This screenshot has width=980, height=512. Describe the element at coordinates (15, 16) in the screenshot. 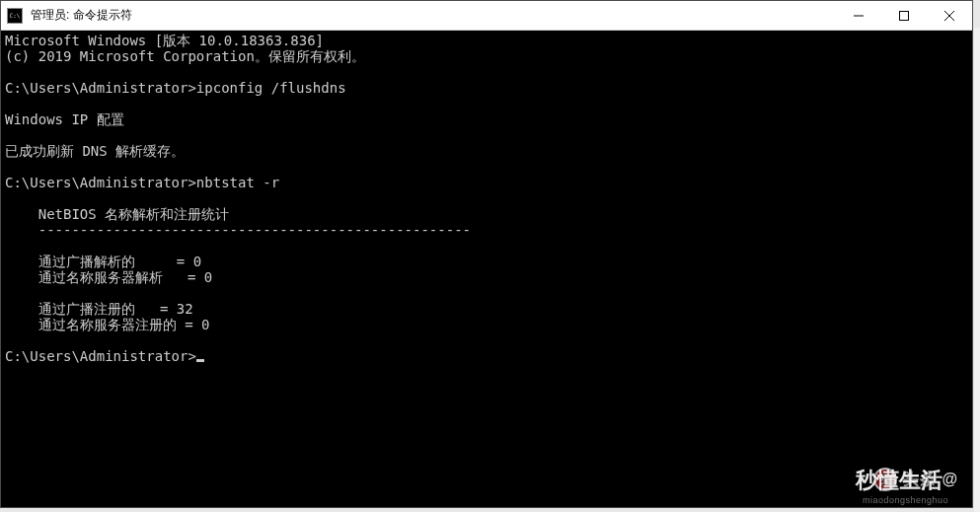

I see `app-icon` at that location.